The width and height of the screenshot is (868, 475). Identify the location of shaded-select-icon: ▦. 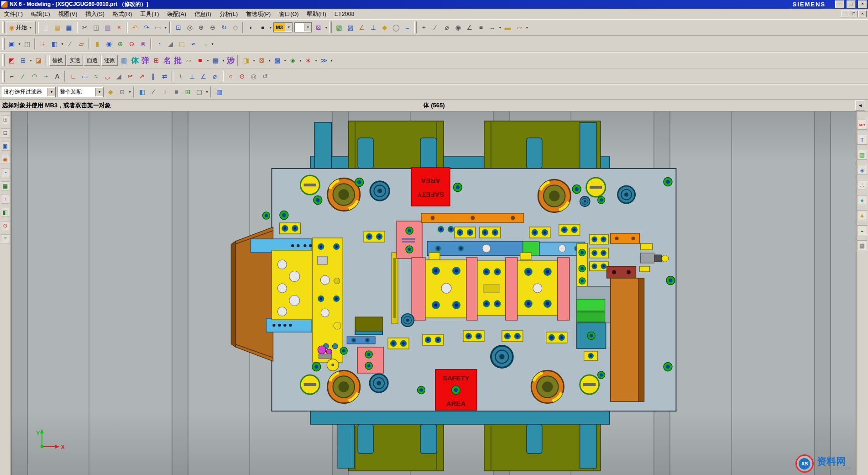
(219, 92).